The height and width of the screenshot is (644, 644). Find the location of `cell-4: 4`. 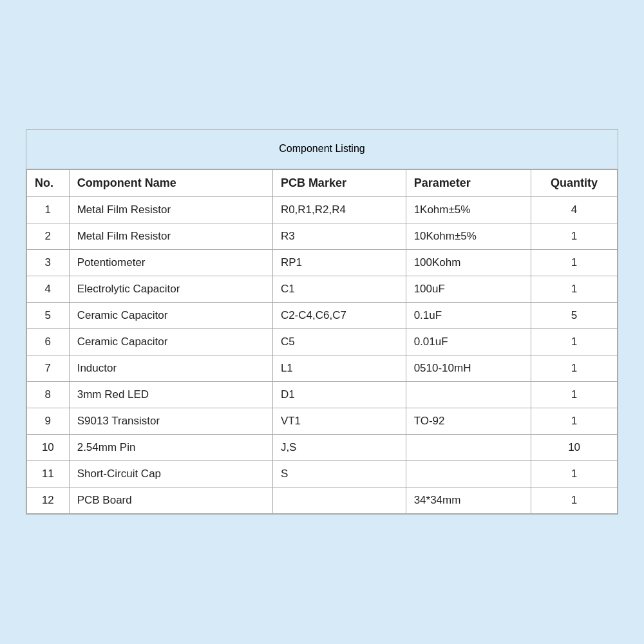

cell-4: 4 is located at coordinates (574, 210).